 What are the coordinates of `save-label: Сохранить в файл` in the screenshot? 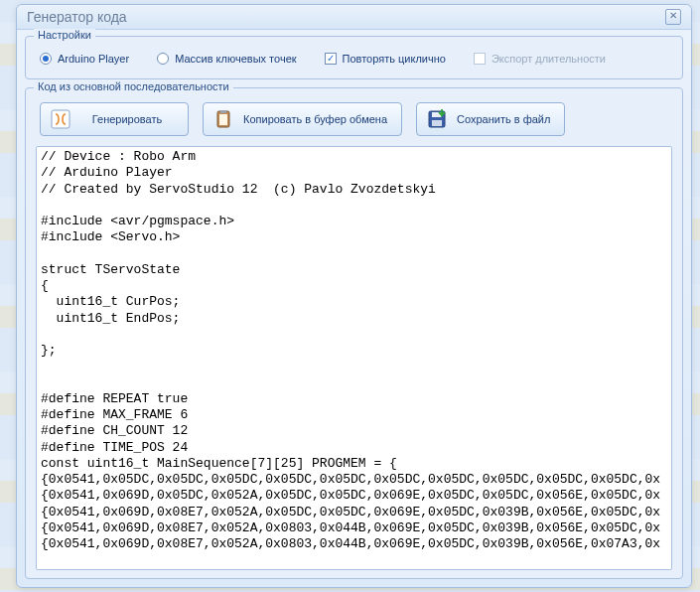 It's located at (503, 119).